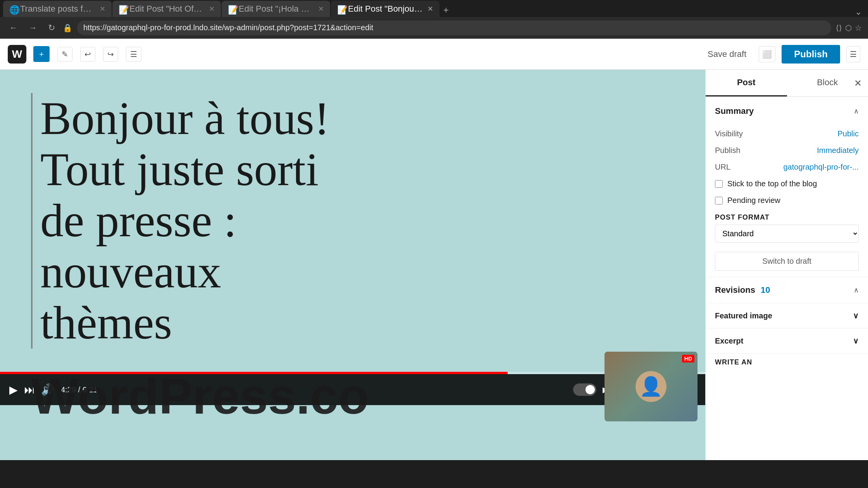 Image resolution: width=868 pixels, height=488 pixels. Describe the element at coordinates (787, 362) in the screenshot. I see `write-an-label: WRITE AN` at that location.